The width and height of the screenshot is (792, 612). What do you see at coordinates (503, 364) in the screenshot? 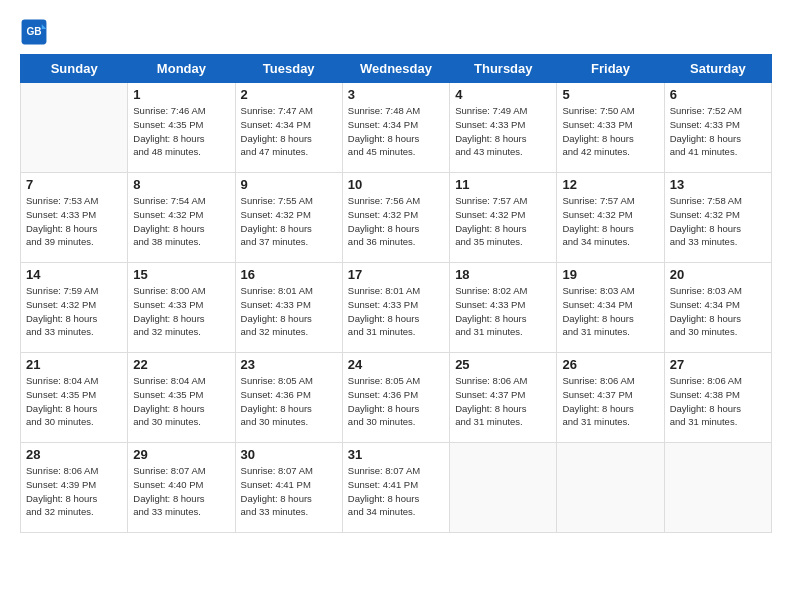
I see `day-number: 25` at bounding box center [503, 364].